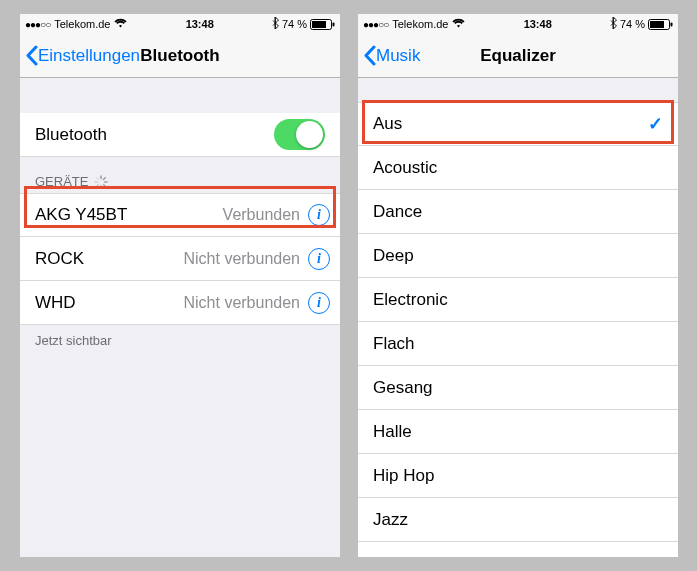  I want to click on bluetooth-toggle-row: Bluetooth, so click(180, 135).